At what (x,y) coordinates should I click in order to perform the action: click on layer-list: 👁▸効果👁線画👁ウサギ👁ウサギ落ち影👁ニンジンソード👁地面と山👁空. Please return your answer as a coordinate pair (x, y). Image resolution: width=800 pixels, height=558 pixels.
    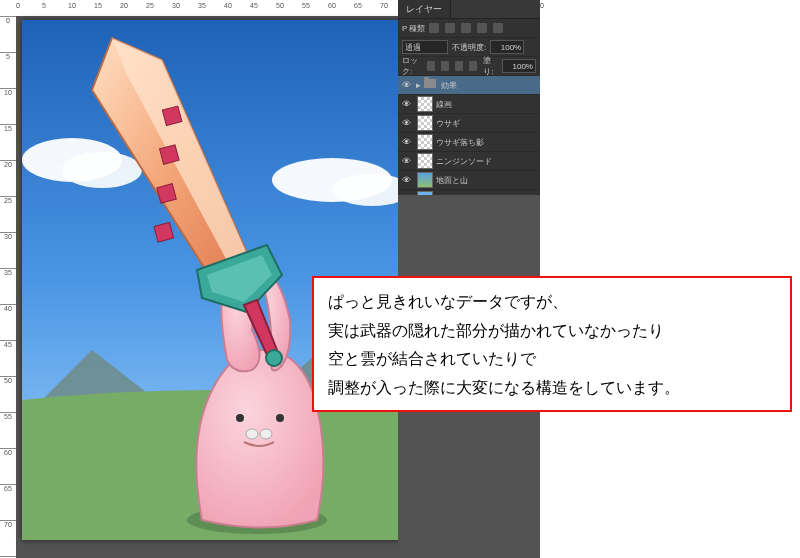
    Looking at the image, I should click on (469, 142).